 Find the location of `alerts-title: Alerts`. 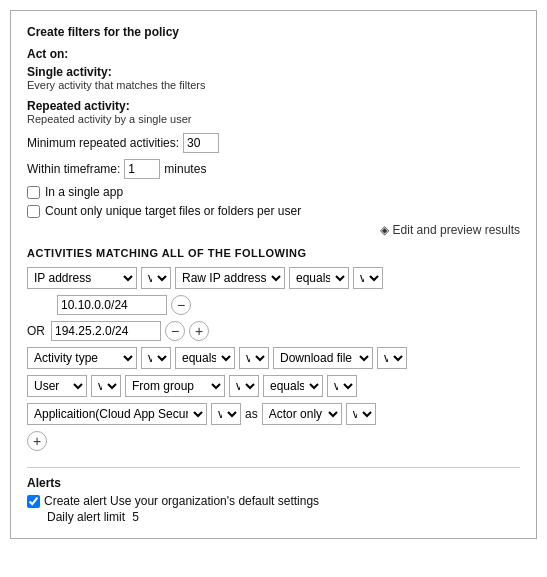

alerts-title: Alerts is located at coordinates (274, 483).